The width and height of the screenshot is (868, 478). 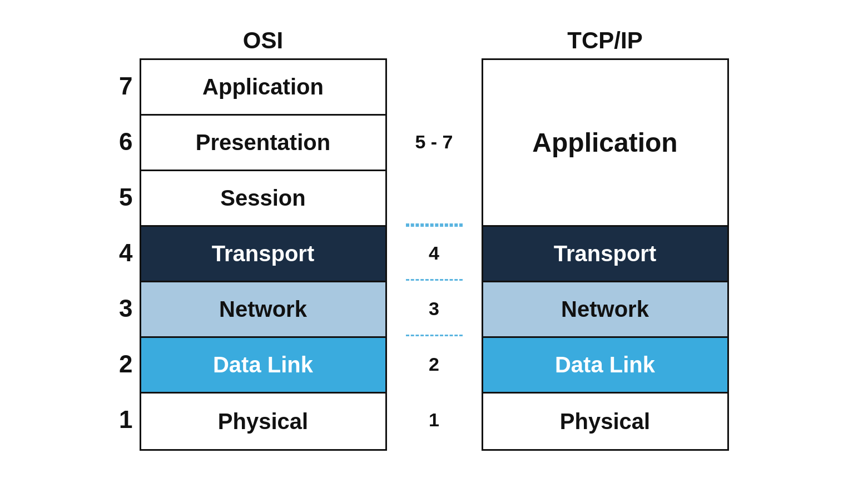 I want to click on tcpip-layer-application: Application, so click(x=605, y=143).